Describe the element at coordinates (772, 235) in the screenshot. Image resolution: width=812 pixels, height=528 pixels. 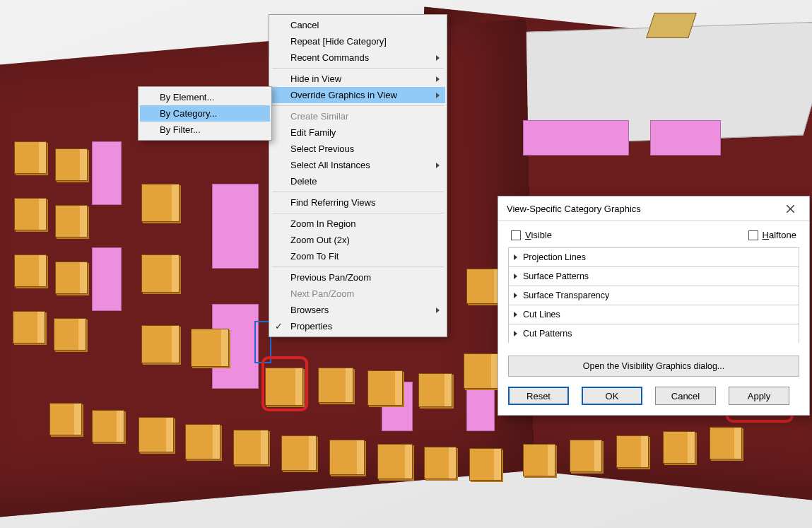
I see `halftone-checkbox: Halftone` at that location.